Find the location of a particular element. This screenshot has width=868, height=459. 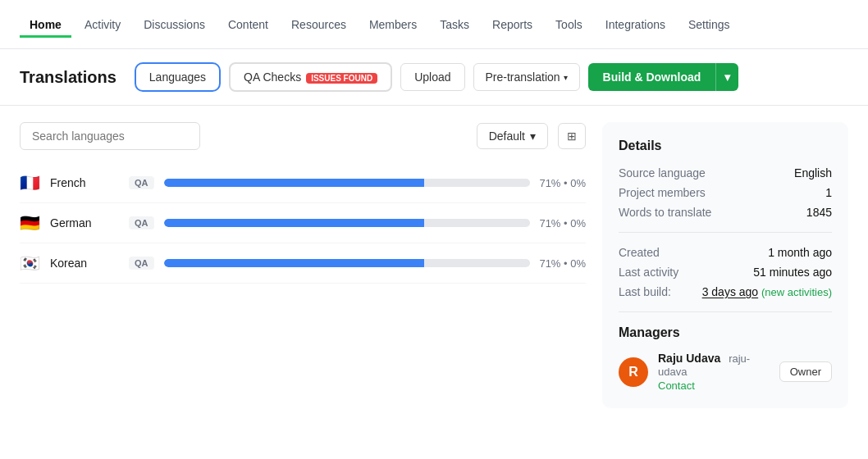

project-members-value: 1 is located at coordinates (829, 193).